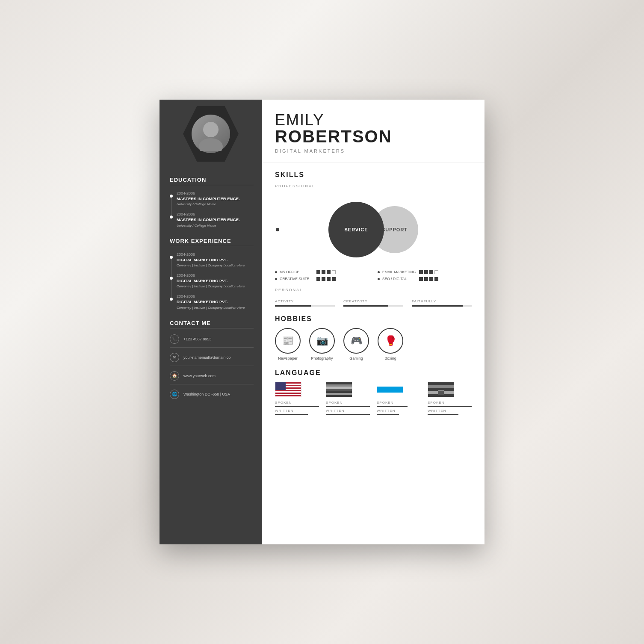 The image size is (644, 644). Describe the element at coordinates (212, 359) in the screenshot. I see `contact-email: ✉ your-namemail@domain.co` at that location.